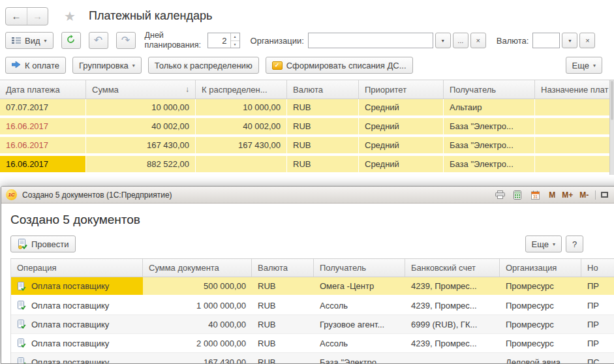 Image resolution: width=614 pixels, height=364 pixels. I want to click on cell-recipient: Альтаир, so click(489, 108).